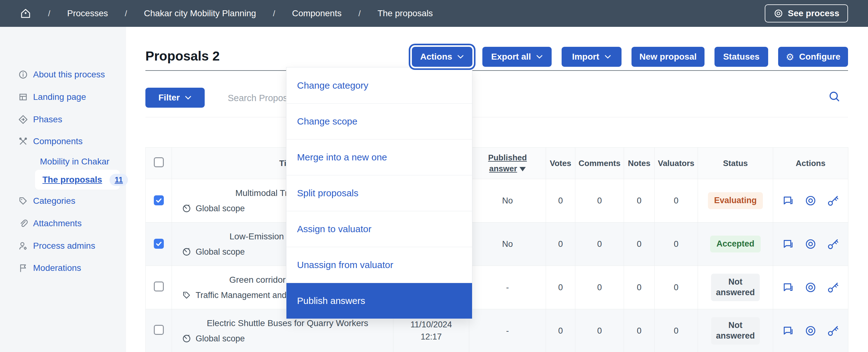 This screenshot has width=868, height=352. I want to click on breadcrumb-components: Components, so click(317, 13).